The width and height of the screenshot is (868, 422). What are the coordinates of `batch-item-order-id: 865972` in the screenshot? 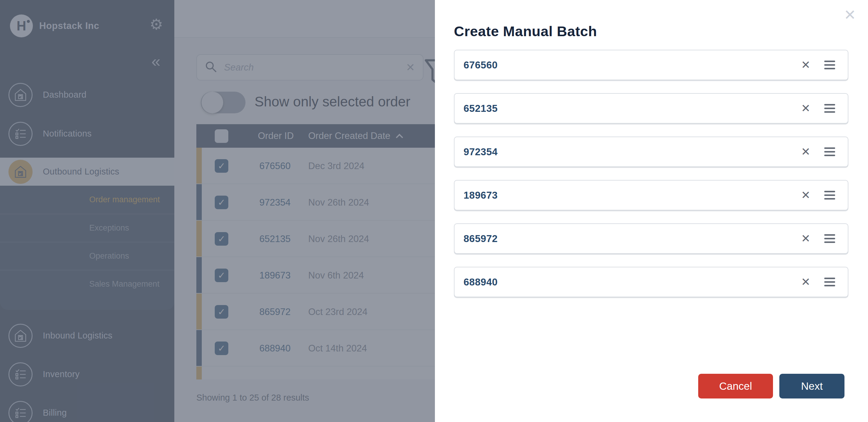 It's located at (480, 239).